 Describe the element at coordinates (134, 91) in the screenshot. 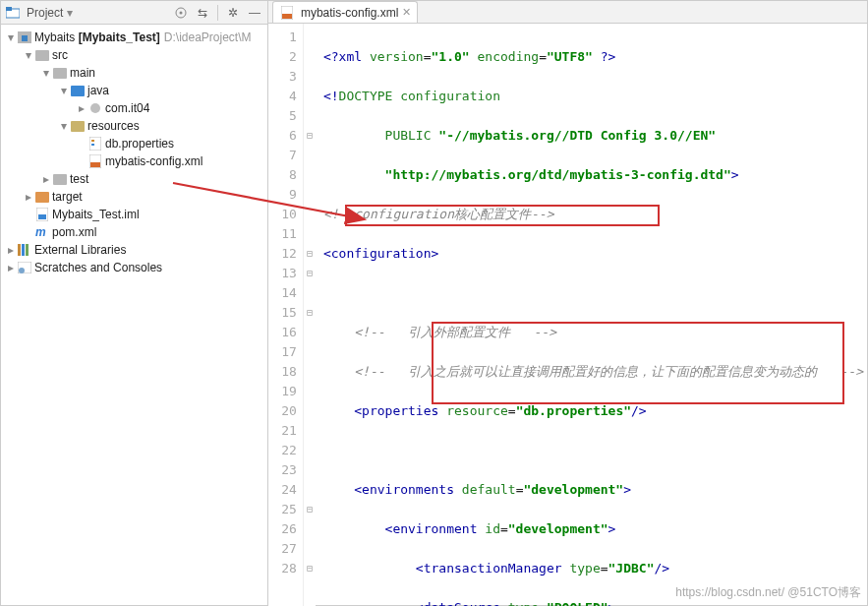

I see `tree-java: ▾java` at that location.